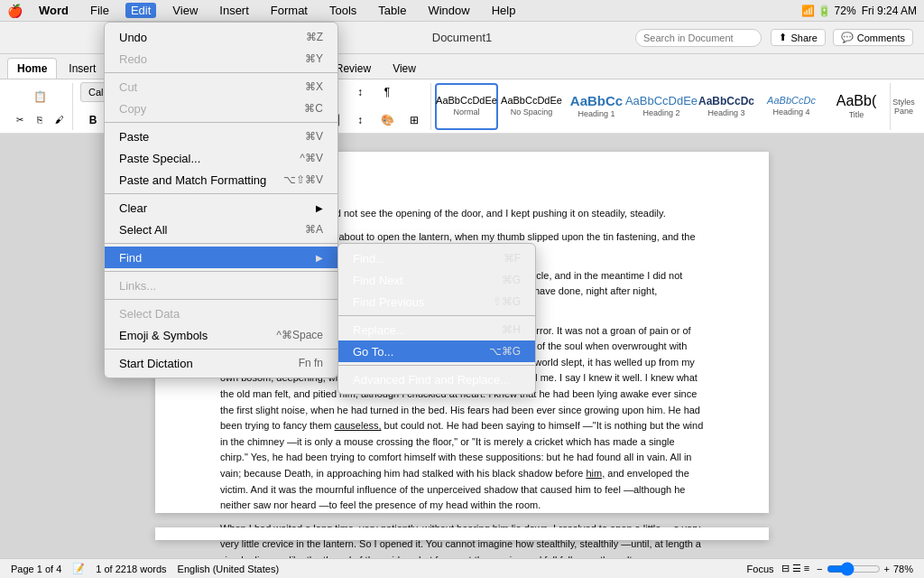 The height and width of the screenshot is (578, 924). I want to click on menu-redo: Redo ⌘Y, so click(221, 59).